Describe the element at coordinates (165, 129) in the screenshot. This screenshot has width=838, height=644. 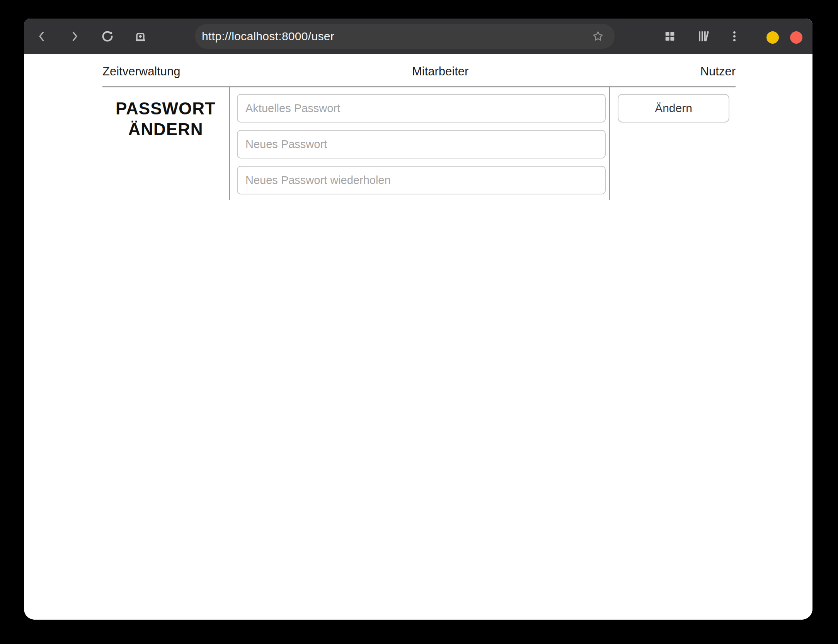
I see `password-heading-line2: ÄNDERN` at that location.